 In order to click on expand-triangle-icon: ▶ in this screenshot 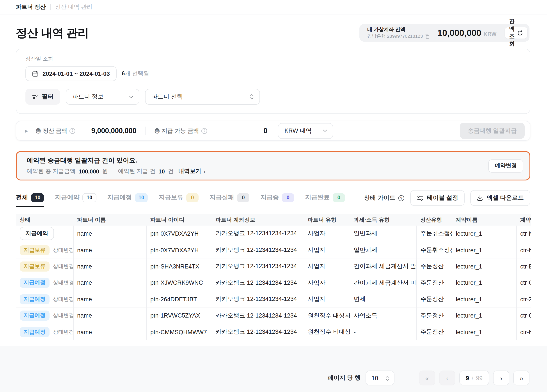, I will do `click(28, 131)`.